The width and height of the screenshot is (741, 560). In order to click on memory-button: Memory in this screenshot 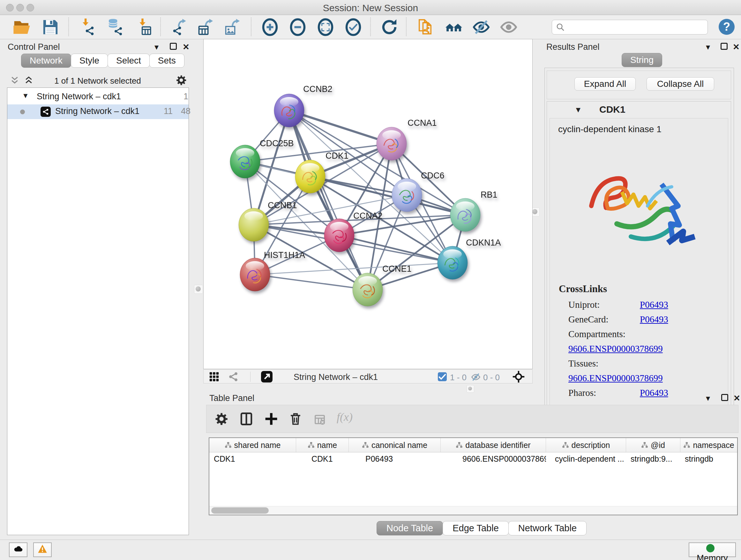, I will do `click(712, 550)`.